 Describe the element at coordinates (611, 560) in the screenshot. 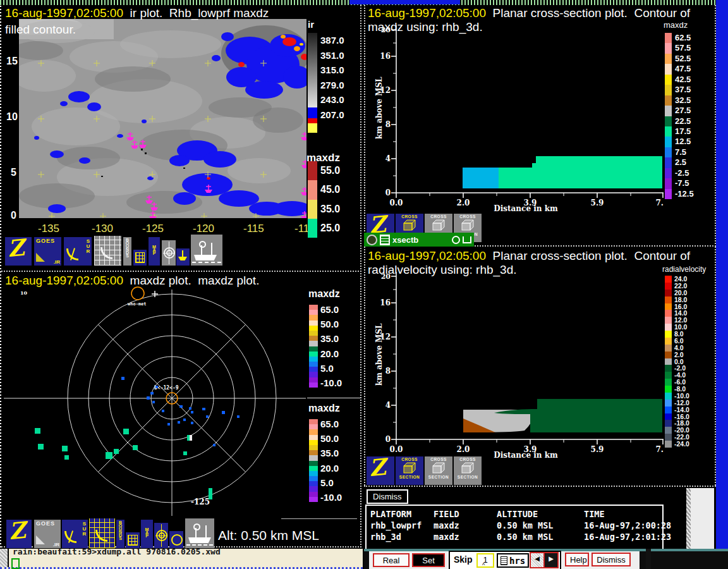

I see `dismiss-control-button: Dismiss` at that location.